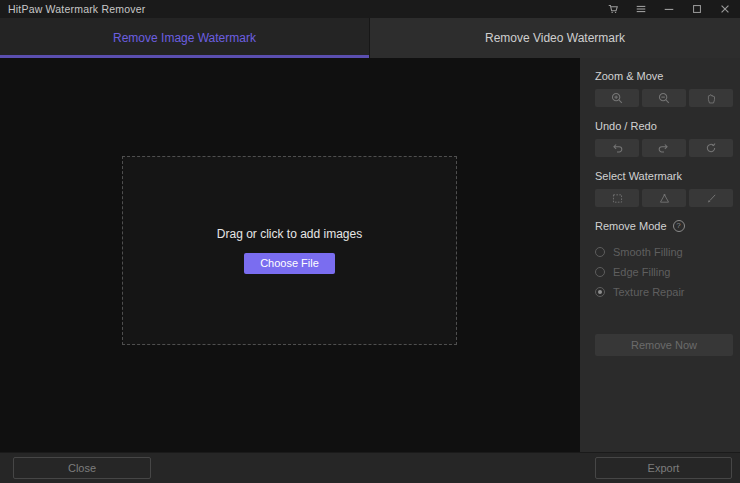 The height and width of the screenshot is (483, 740). What do you see at coordinates (664, 468) in the screenshot?
I see `export-button: Export` at bounding box center [664, 468].